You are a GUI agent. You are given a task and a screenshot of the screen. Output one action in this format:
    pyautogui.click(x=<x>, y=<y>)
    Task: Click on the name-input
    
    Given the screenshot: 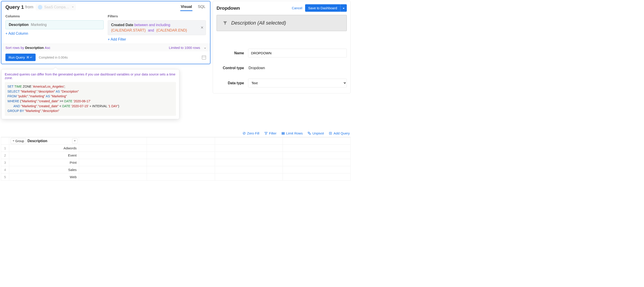 What is the action you would take?
    pyautogui.click(x=298, y=53)
    